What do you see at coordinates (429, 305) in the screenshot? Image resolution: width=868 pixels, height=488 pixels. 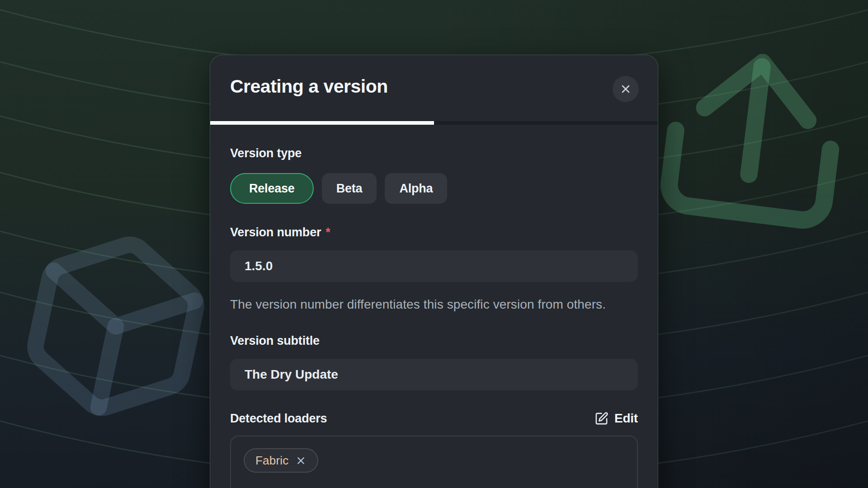 I see `version-number-help-text: The version number differentiates this s…` at bounding box center [429, 305].